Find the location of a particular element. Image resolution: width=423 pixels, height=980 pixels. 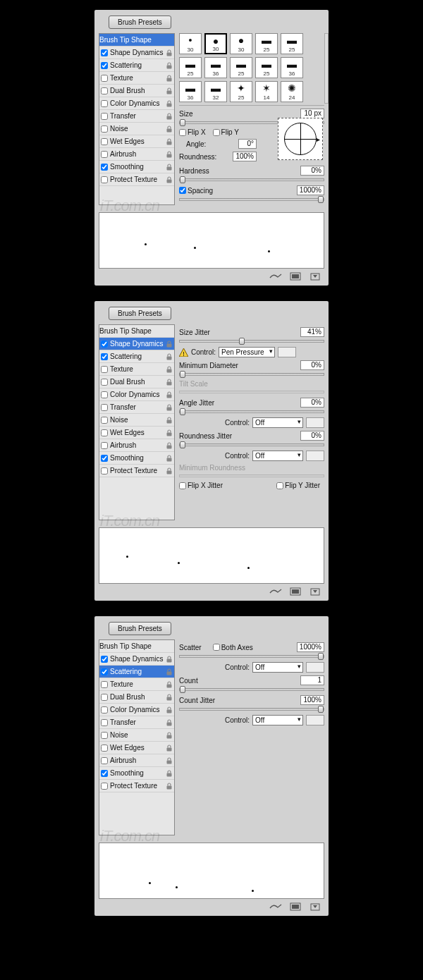

roundness-jitter-control-select: Off is located at coordinates (278, 455).